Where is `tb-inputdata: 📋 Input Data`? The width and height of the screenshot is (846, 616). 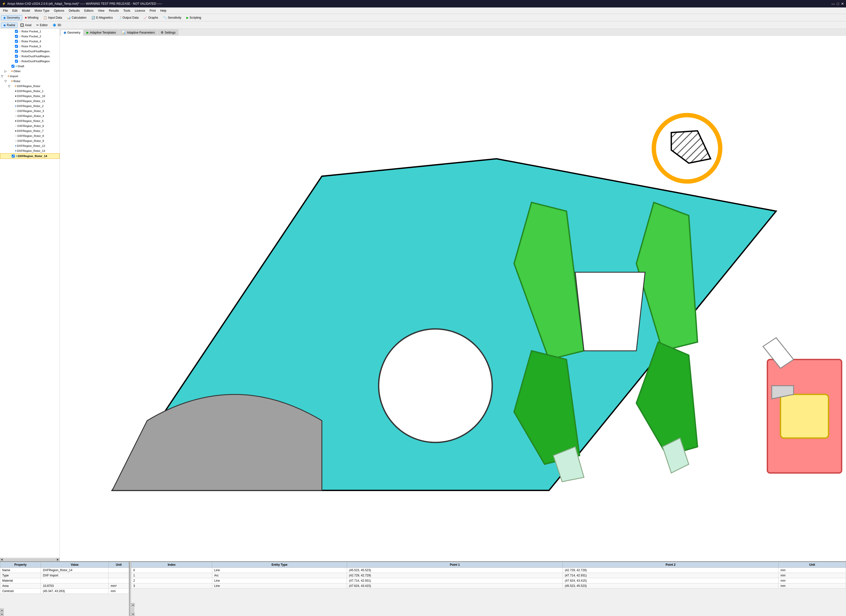
tb-inputdata: 📋 Input Data is located at coordinates (53, 18).